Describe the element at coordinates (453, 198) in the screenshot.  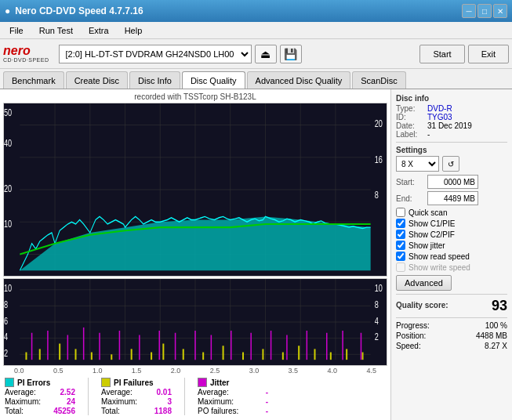
I see `end-field` at that location.